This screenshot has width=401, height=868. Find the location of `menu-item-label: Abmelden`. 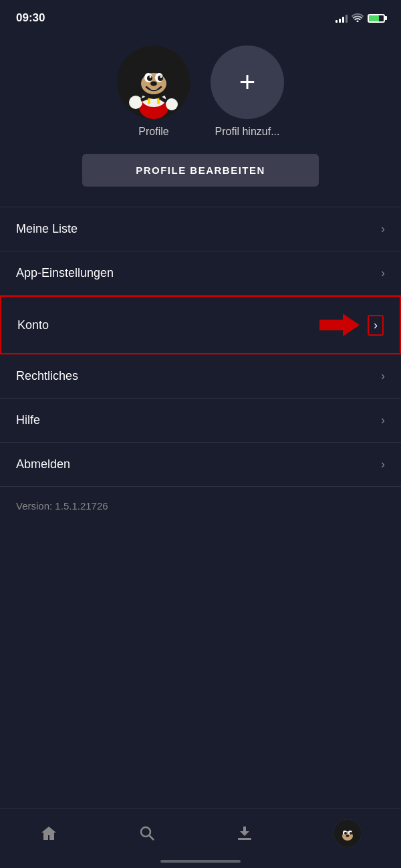

menu-item-label: Abmelden is located at coordinates (43, 464).